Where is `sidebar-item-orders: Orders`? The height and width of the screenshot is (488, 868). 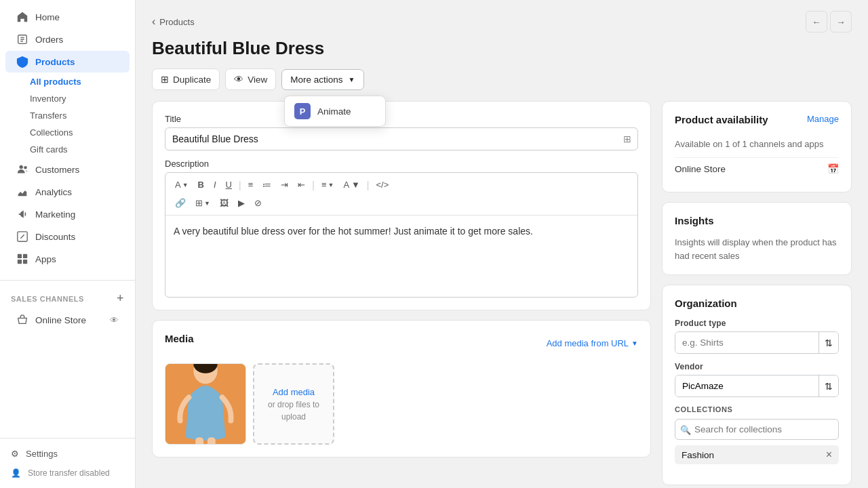 sidebar-item-orders: Orders is located at coordinates (68, 39).